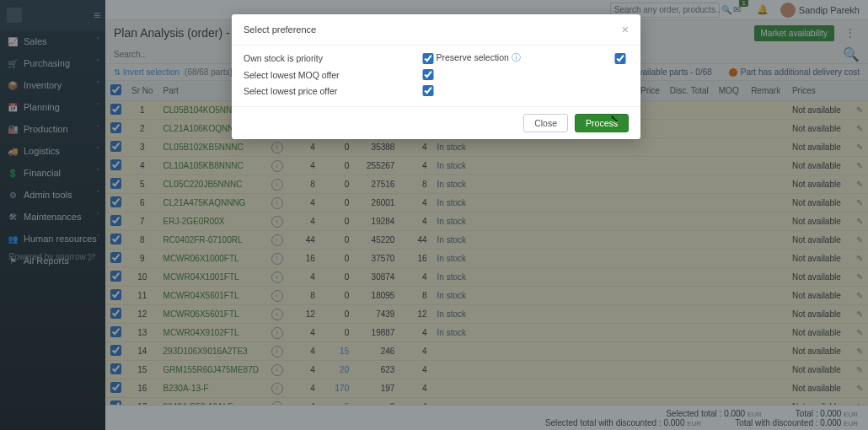  Describe the element at coordinates (625, 30) in the screenshot. I see `modal-close-icon: ×` at that location.